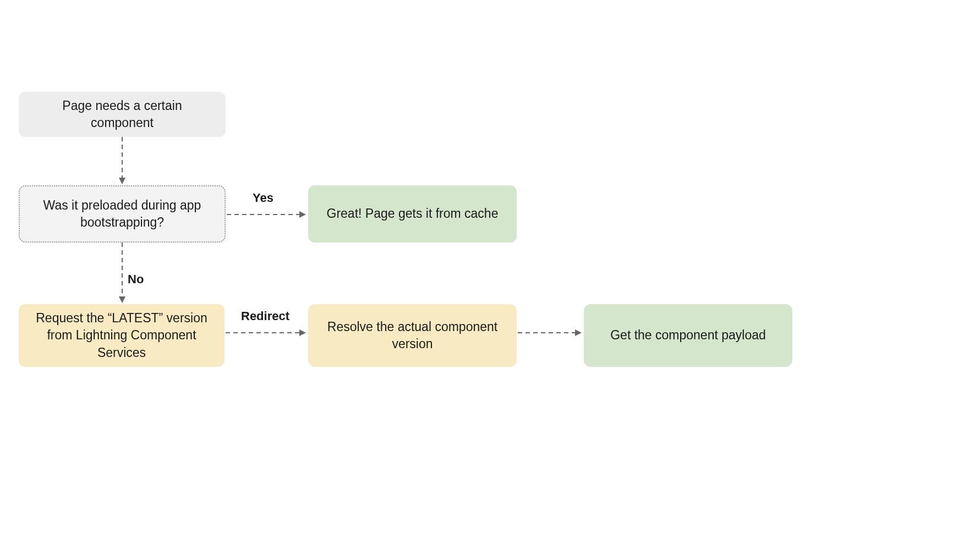  Describe the element at coordinates (688, 336) in the screenshot. I see `node-payload-text: Get the component payload` at that location.